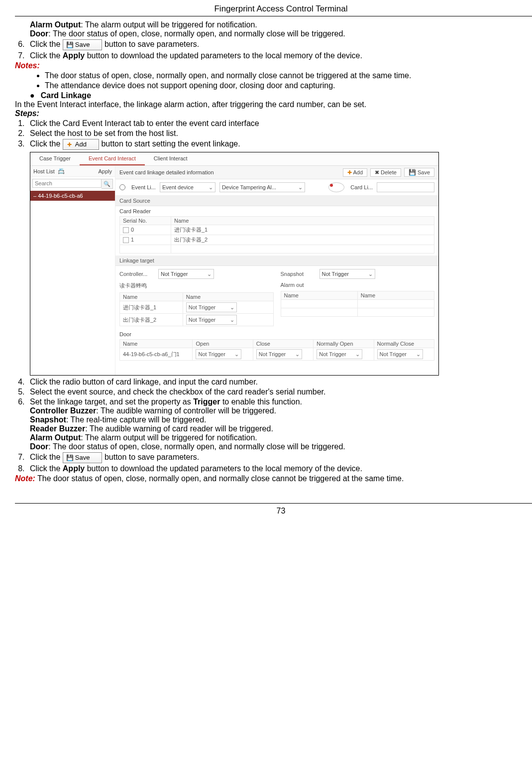 This screenshot has height=783, width=532. I want to click on prop-door-text: : The door status of open, close, normal…, so click(197, 446).